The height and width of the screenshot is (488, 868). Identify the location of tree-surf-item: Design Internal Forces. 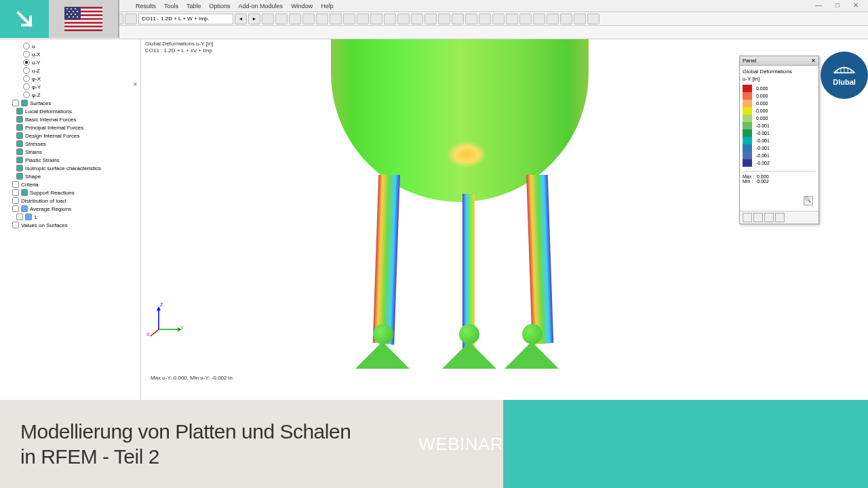
(71, 136).